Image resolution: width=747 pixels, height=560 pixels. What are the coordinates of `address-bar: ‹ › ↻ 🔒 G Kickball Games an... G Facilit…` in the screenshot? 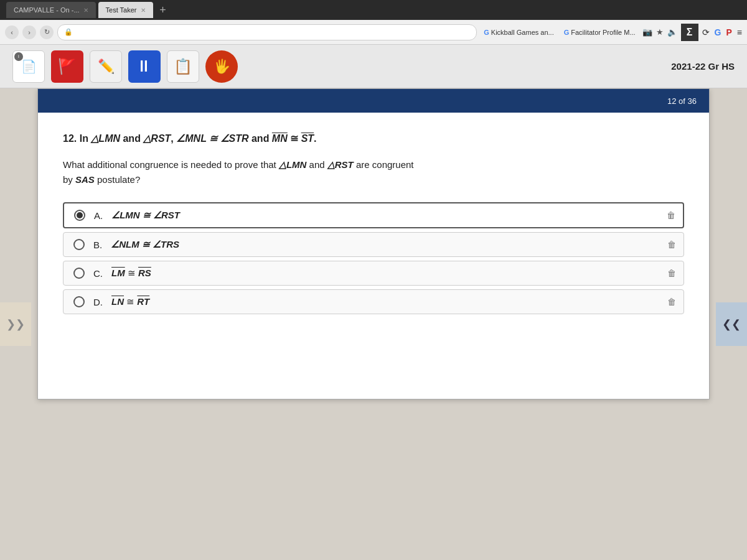 It's located at (374, 32).